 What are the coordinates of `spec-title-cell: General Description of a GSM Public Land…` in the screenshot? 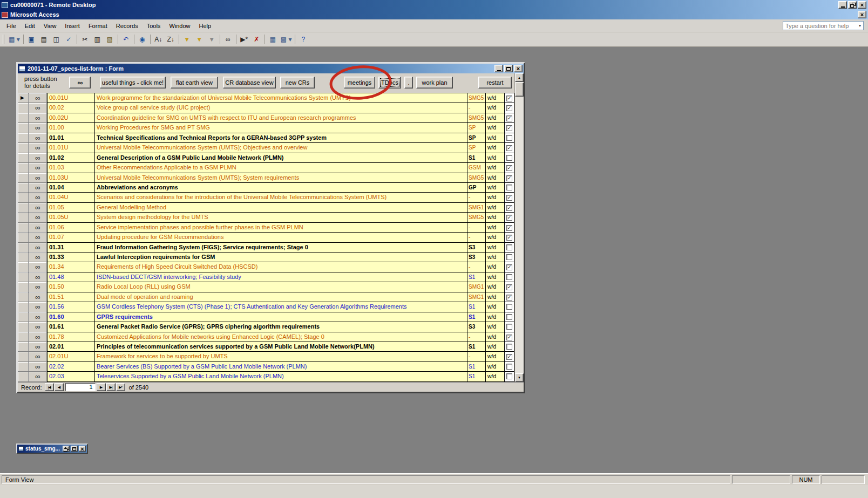 It's located at (281, 158).